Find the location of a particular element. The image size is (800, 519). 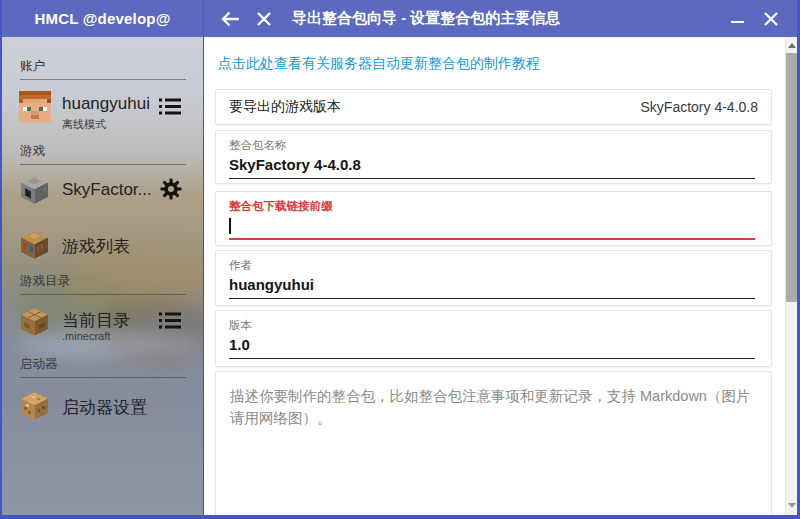

launcher-settings-label: 启动器设置 is located at coordinates (104, 408).